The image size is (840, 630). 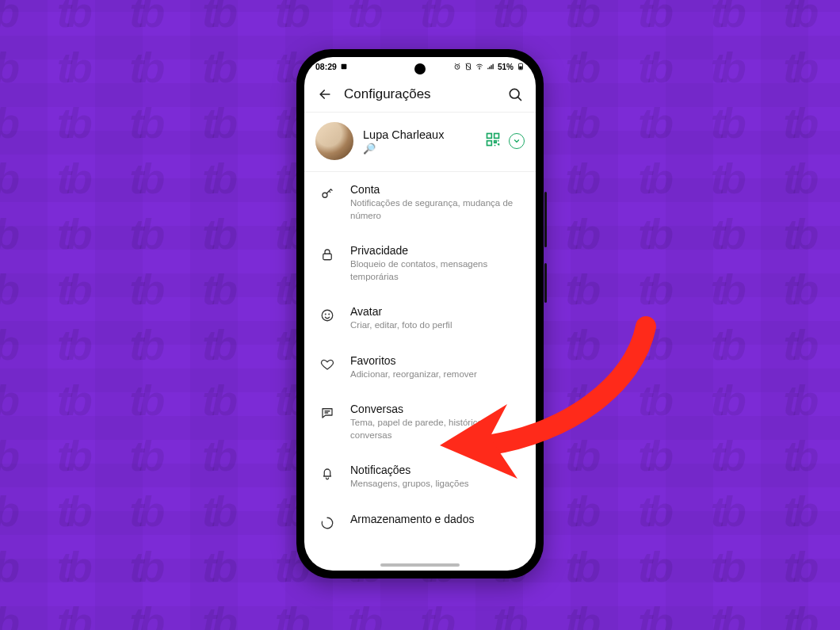 I want to click on key-icon, so click(x=327, y=193).